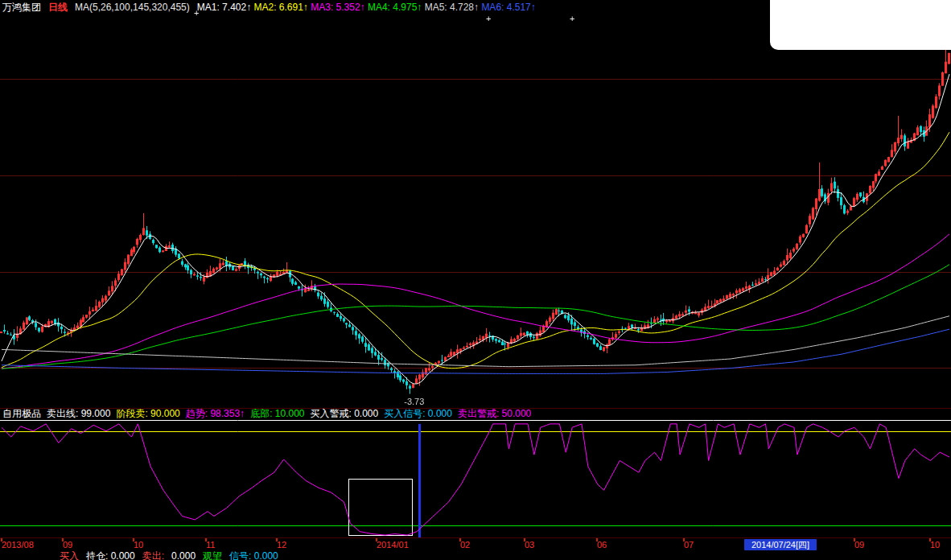 The width and height of the screenshot is (951, 560). What do you see at coordinates (212, 555) in the screenshot?
I see `partial-indicator-value: 观望` at bounding box center [212, 555].